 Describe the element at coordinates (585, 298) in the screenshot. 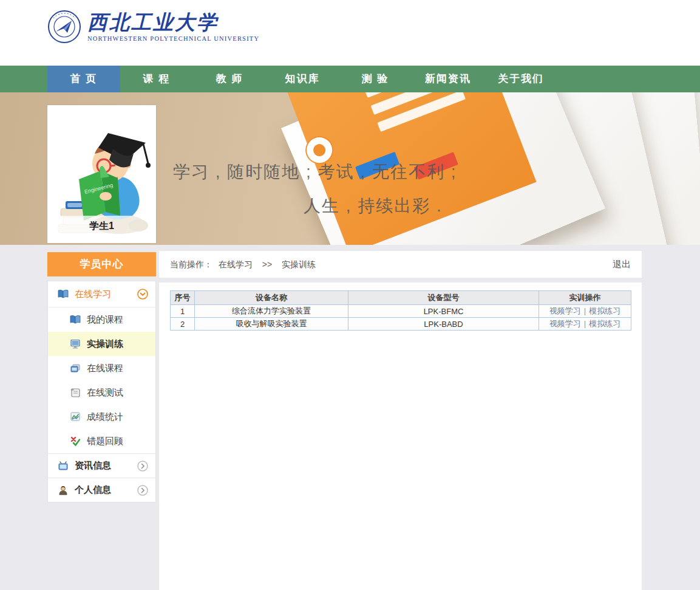

I see `col-header-training-operation: 实训操作` at that location.